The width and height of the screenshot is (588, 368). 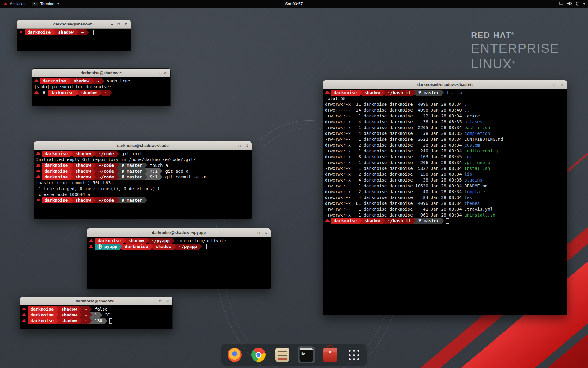 What do you see at coordinates (143, 184) in the screenshot?
I see `terminal-content: darknoise shadow ~/code git initInitiali…` at bounding box center [143, 184].